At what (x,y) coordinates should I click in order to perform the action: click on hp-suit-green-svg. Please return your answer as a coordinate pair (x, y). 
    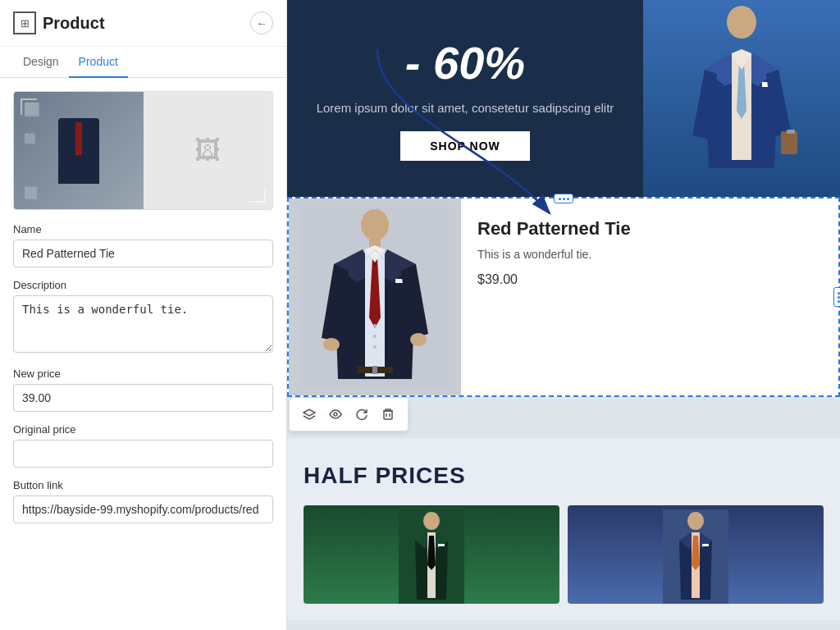
    Looking at the image, I should click on (431, 556).